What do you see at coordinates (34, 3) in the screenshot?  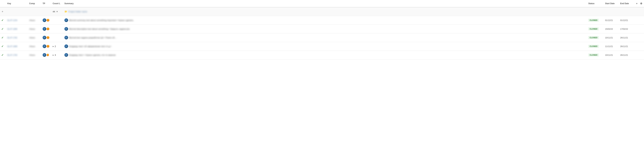 I see `header-comp-col: Comp` at bounding box center [34, 3].